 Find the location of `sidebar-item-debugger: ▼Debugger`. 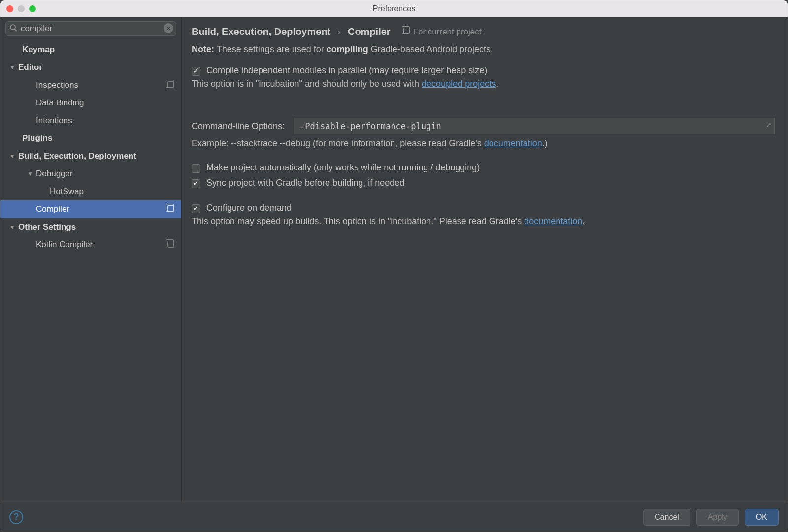

sidebar-item-debugger: ▼Debugger is located at coordinates (91, 174).